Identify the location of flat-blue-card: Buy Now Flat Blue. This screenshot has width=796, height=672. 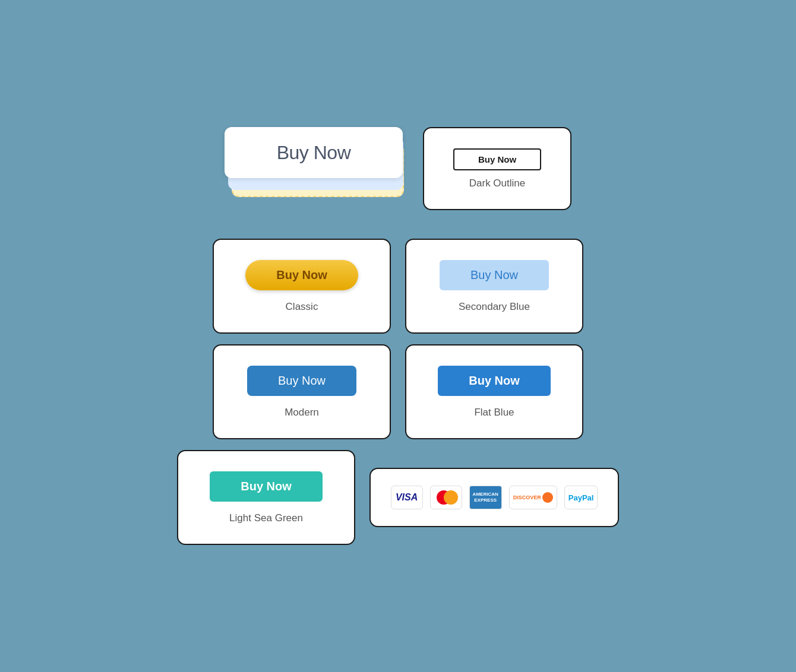
(494, 392).